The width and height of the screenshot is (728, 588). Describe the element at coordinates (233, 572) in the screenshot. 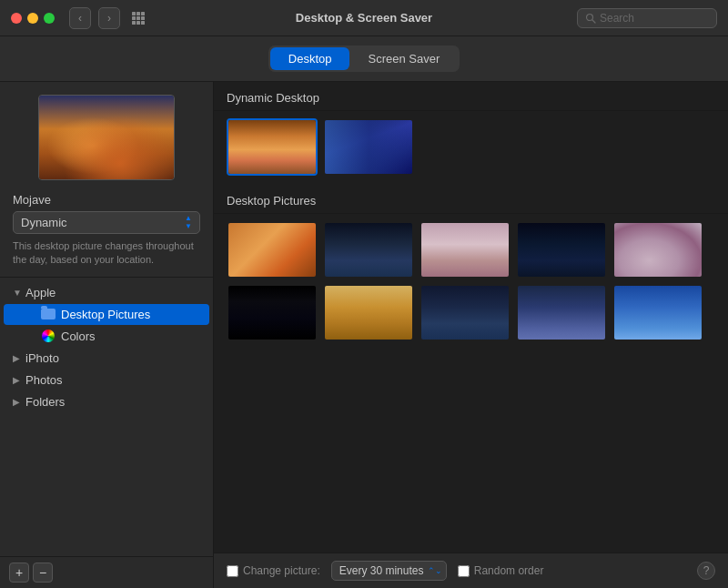

I see `change-picture-checkbox` at that location.